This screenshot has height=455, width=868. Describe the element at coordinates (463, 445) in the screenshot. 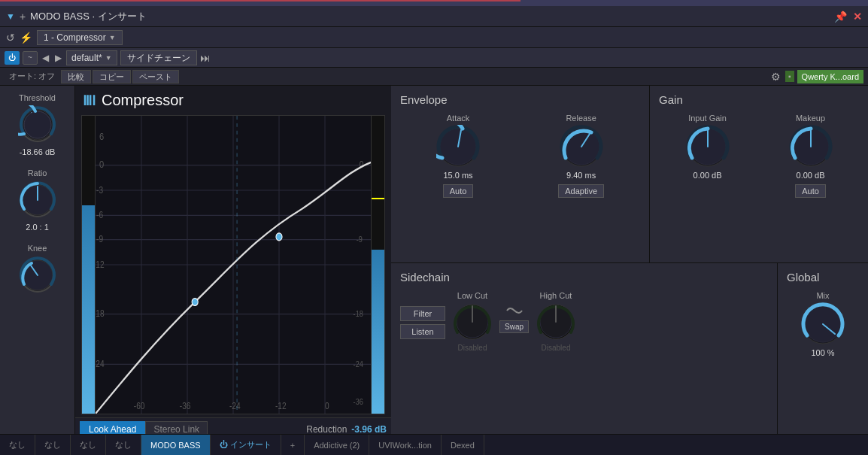

I see `taskbar-item-dexed: Dexed` at that location.